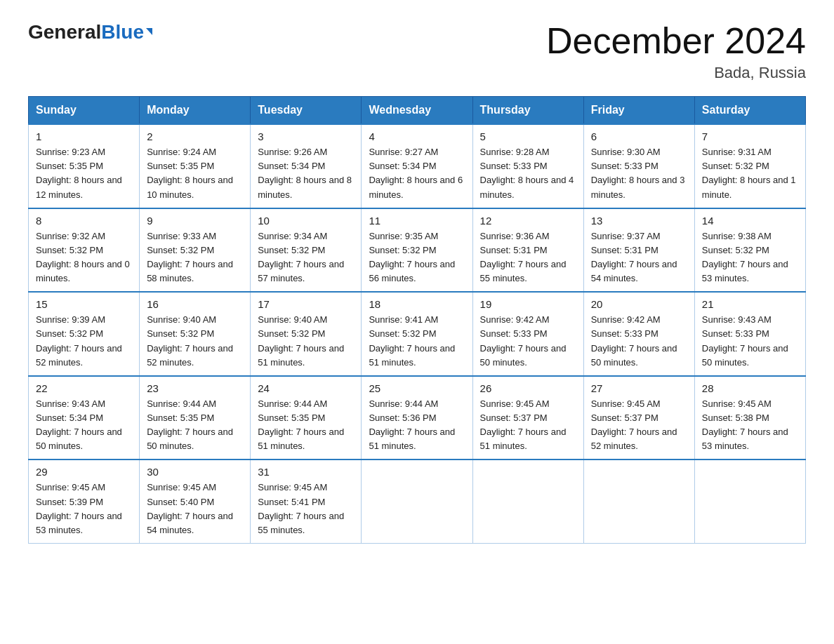 This screenshot has width=834, height=644. I want to click on day-info: Sunrise: 9:34 AMSunset: 5:32 PMDaylight:…, so click(300, 257).